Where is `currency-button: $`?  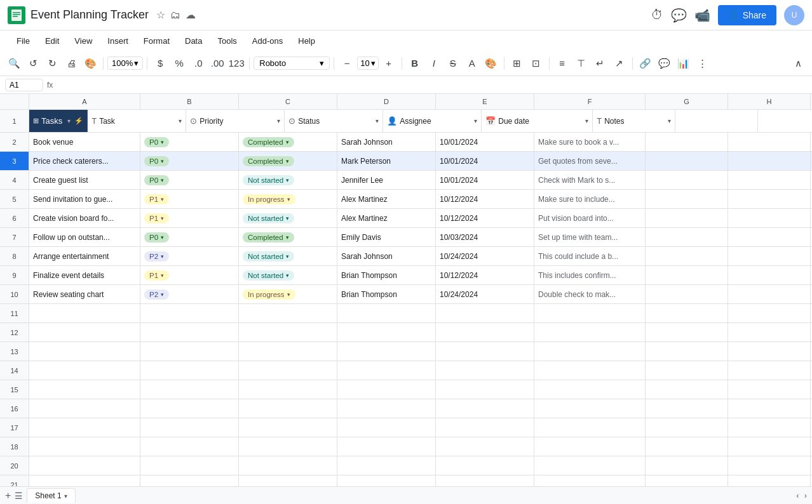 currency-button: $ is located at coordinates (160, 63).